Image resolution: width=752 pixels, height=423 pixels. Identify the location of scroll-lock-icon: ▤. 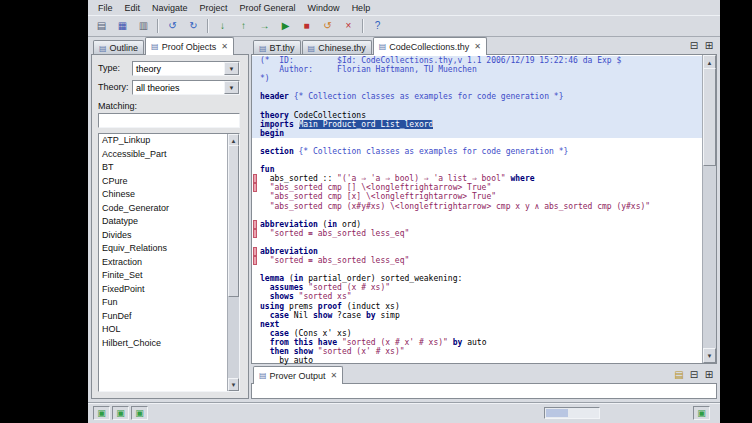
(679, 374).